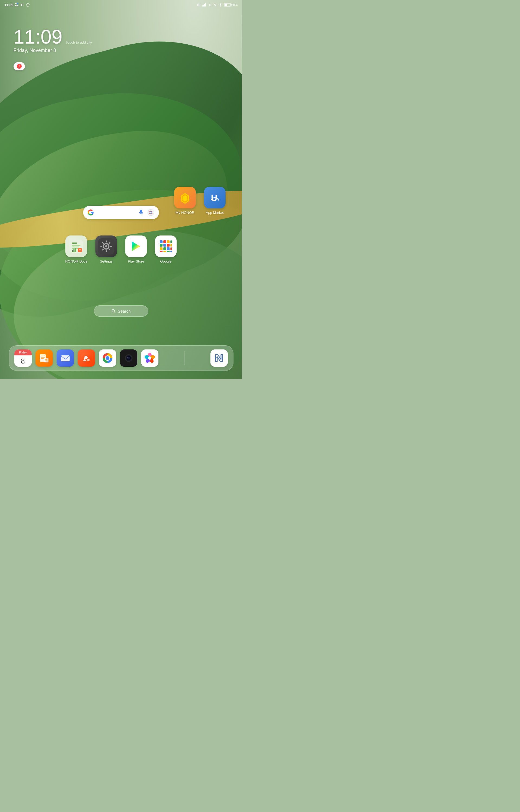  Describe the element at coordinates (22, 5) in the screenshot. I see `svg-text: G` at that location.